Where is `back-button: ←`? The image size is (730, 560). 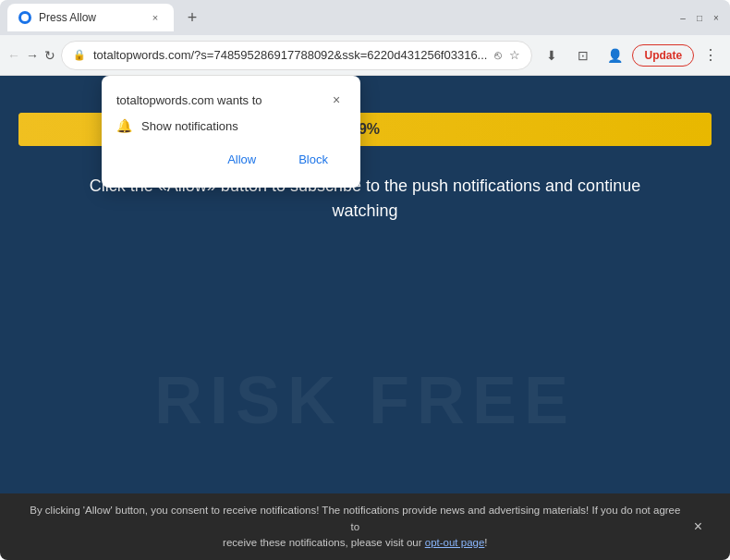
back-button: ← is located at coordinates (14, 55).